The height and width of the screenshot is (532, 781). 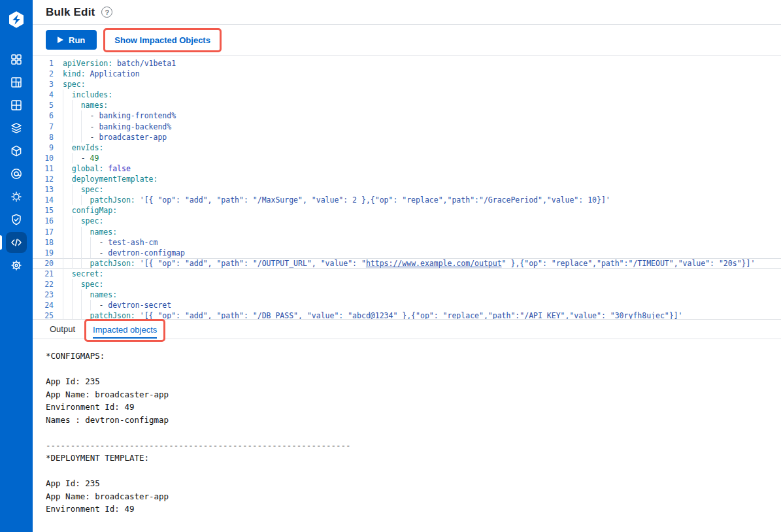 What do you see at coordinates (112, 315) in the screenshot?
I see `code-token: patchJson:` at bounding box center [112, 315].